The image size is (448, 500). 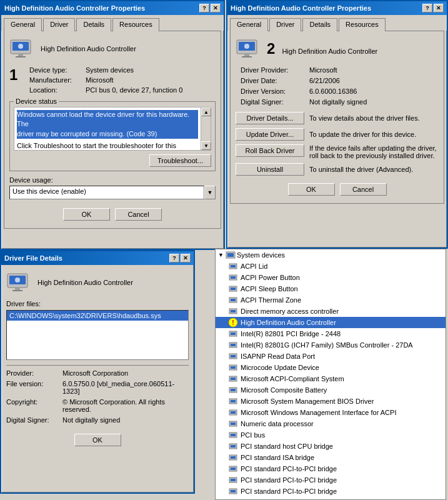 I want to click on tree-item: Microsoft System Management BIOS Driver, so click(x=331, y=401).